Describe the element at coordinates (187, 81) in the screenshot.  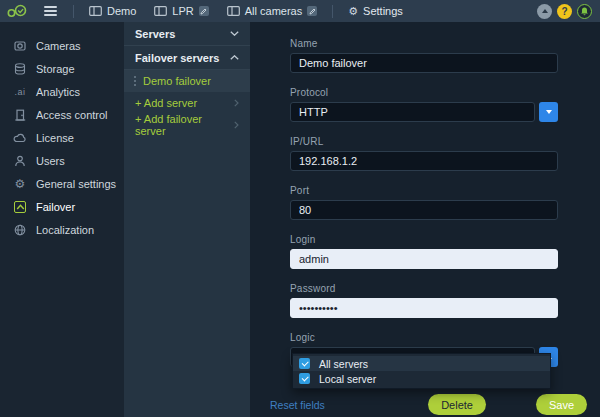
I see `server-list-item-selected: Demo failover` at that location.